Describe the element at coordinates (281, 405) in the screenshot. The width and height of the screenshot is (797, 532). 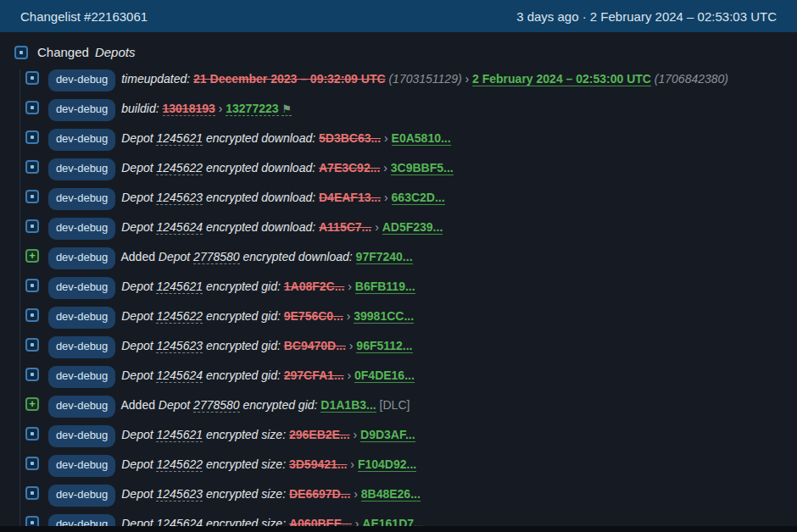
I see `change-label: encrypted gid:` at that location.